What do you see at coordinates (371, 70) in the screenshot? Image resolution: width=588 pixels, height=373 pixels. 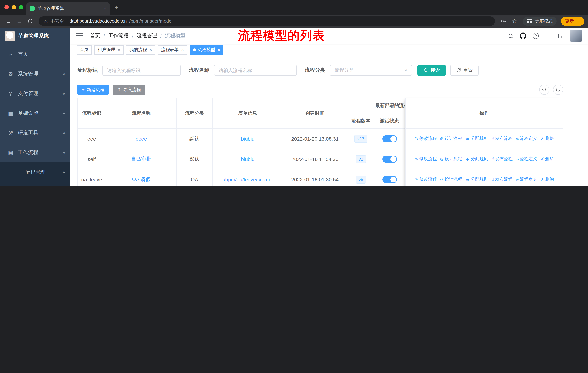 I see `process-category-select: 流程分类 ∨` at bounding box center [371, 70].